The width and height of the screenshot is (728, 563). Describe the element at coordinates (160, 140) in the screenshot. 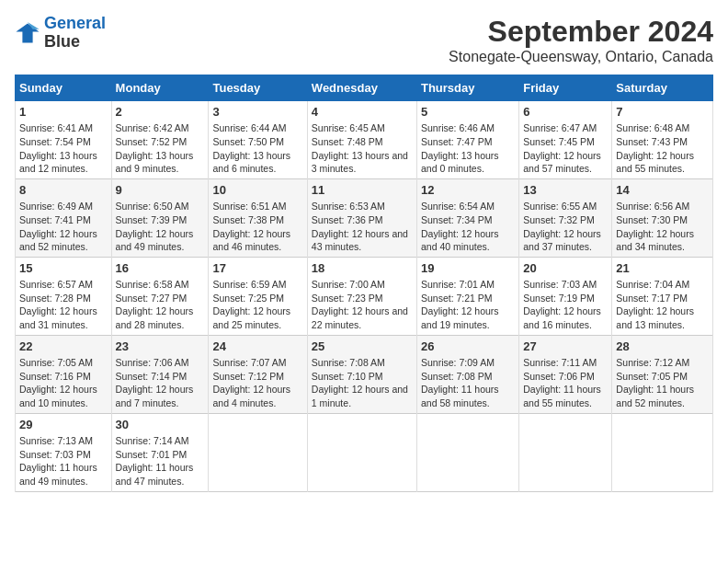

I see `calendar-cell: 2Sunrise: 6:42 AMSunset: 7:52 PMDaylight…` at that location.